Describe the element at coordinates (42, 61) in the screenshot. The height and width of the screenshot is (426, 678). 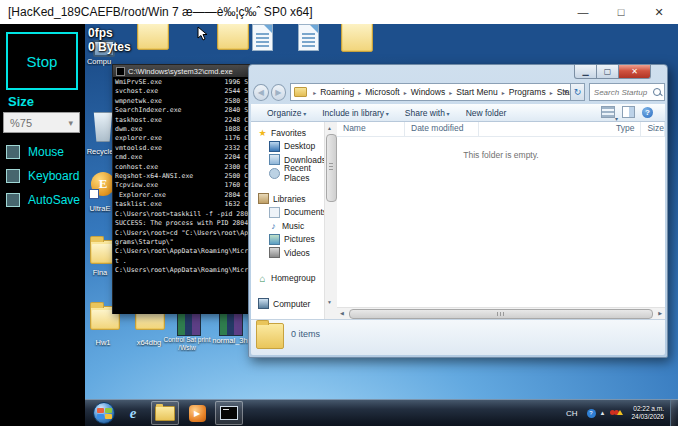
I see `stop-button: Stop` at that location.